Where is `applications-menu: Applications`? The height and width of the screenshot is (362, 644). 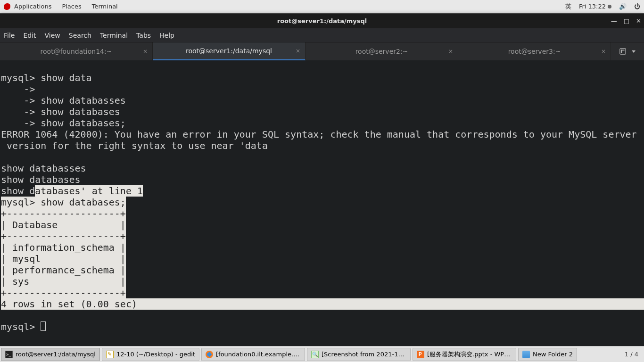 applications-menu: Applications is located at coordinates (33, 7).